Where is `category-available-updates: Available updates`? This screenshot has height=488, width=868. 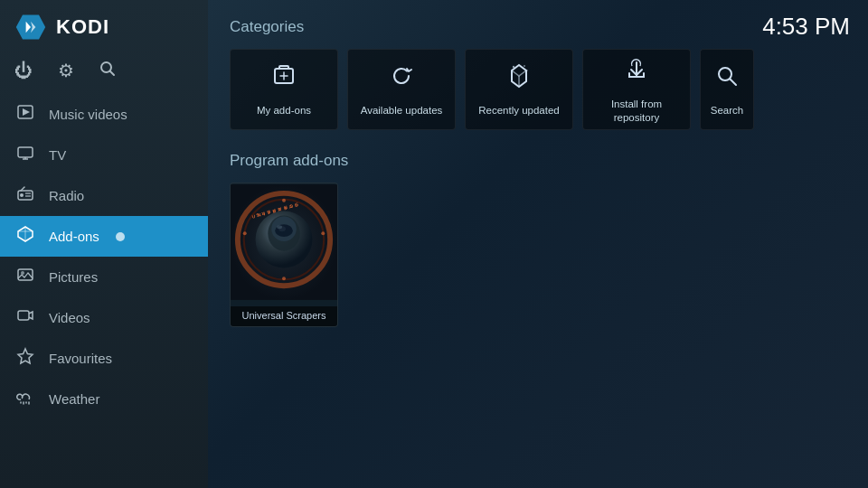
category-available-updates: Available updates is located at coordinates (401, 89).